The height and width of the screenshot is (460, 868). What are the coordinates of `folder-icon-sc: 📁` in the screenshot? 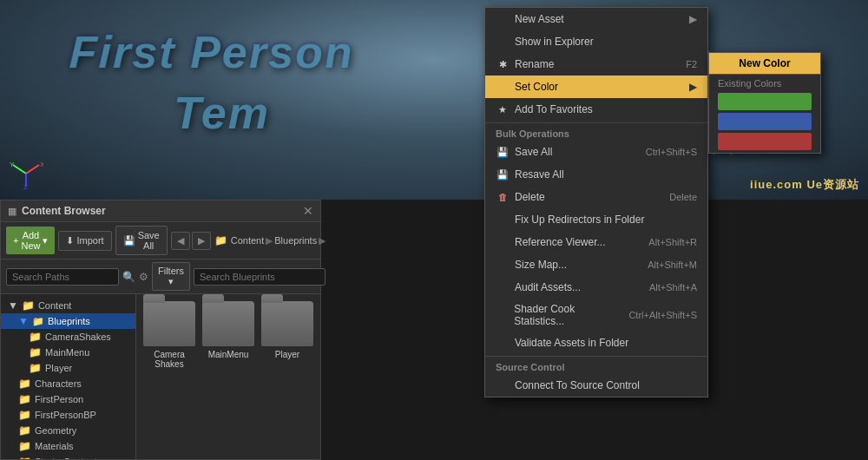 It's located at (24, 457).